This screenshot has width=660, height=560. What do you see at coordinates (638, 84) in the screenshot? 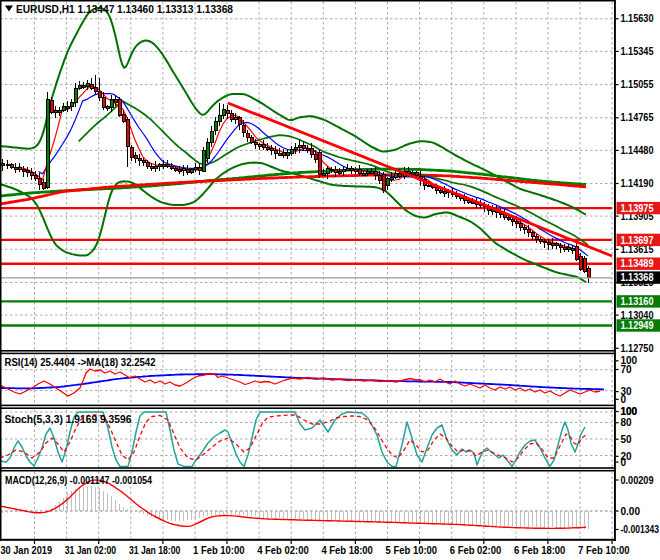
I see `svg-text: 1.15055` at bounding box center [638, 84].